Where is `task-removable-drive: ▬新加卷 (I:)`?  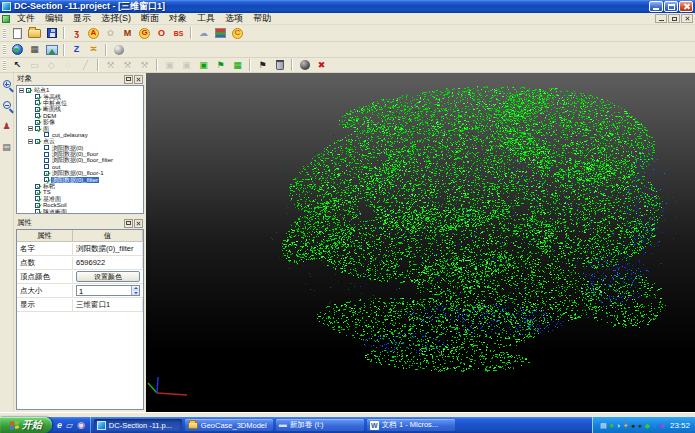
task-removable-drive: ▬新加卷 (I:) is located at coordinates (320, 425).